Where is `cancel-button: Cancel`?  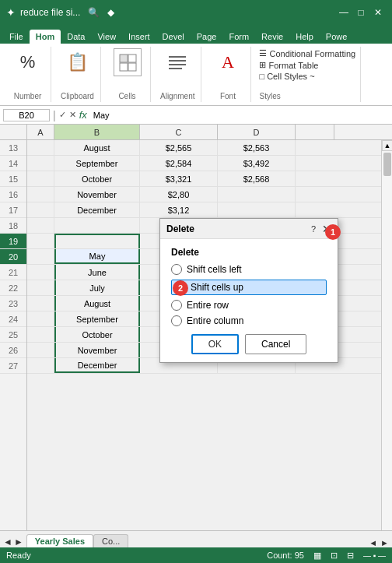 cancel-button: Cancel is located at coordinates (275, 344).